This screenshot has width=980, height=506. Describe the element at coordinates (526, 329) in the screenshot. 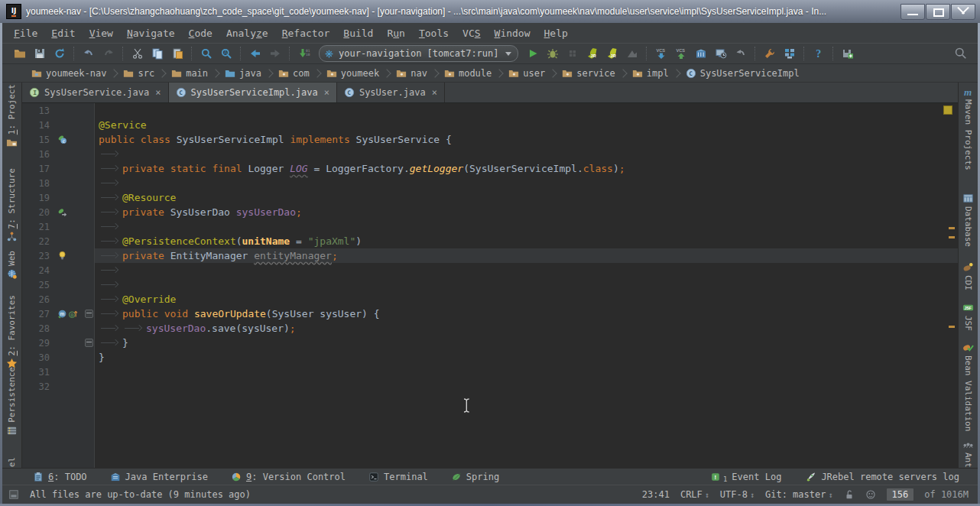

I see `code-line-28: sysUserDao.save(sysUser);` at that location.